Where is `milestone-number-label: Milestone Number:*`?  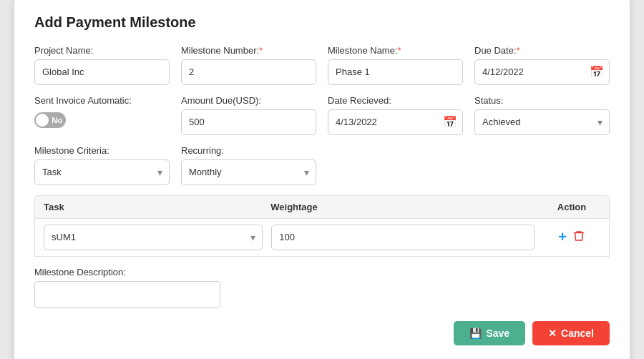 milestone-number-label: Milestone Number:* is located at coordinates (249, 50).